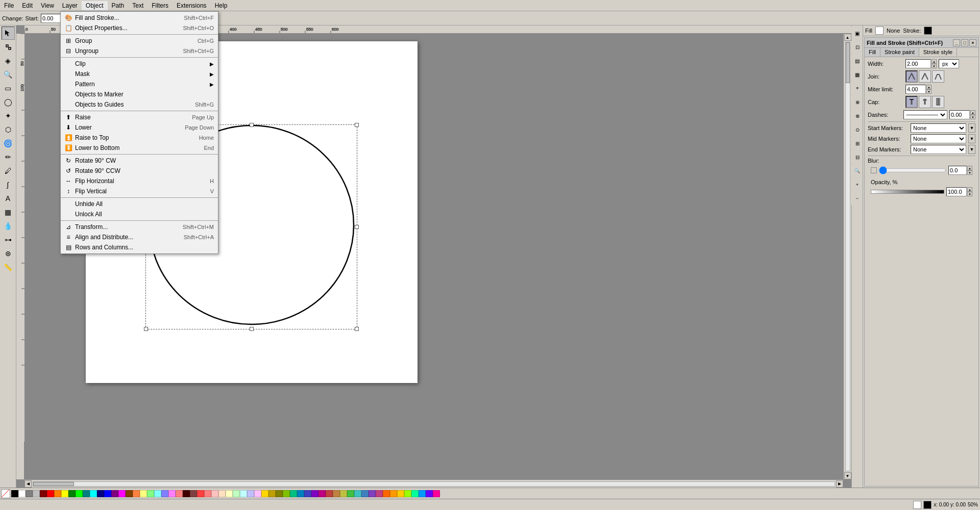 This screenshot has height=510, width=980. I want to click on rt-fill-icon: ▣, so click(857, 33).